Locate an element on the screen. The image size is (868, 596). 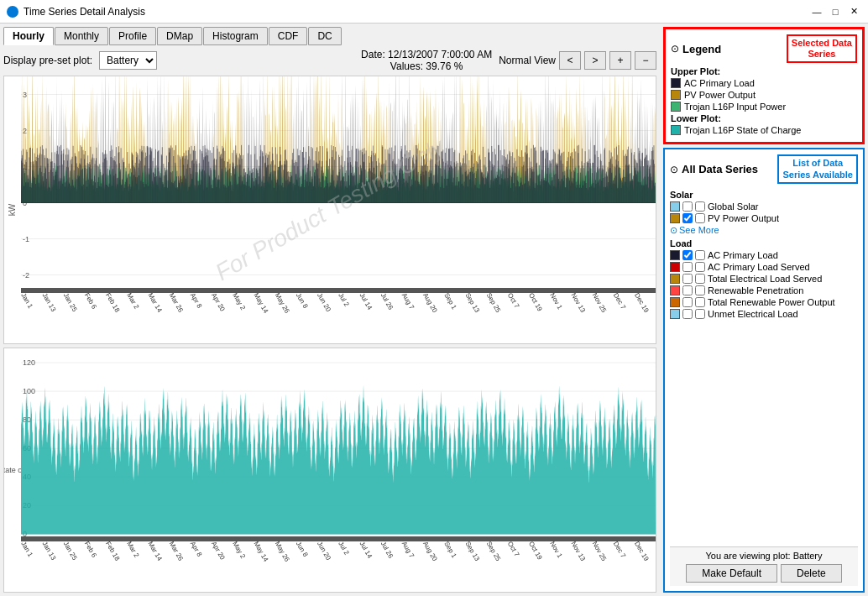
display-label: Display pre-set plot: is located at coordinates (48, 60).